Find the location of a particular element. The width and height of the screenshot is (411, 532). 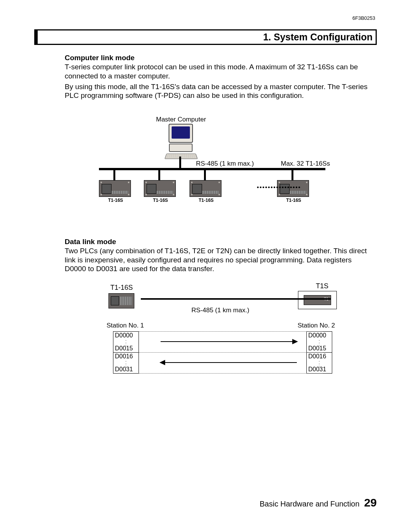

data-link-heading: Data link mode is located at coordinates (219, 242).